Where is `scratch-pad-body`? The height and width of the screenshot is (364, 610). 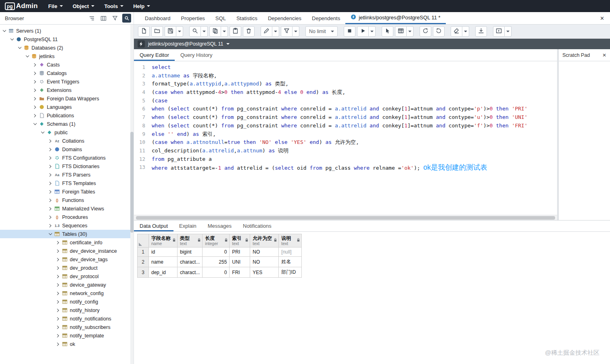
scratch-pad-body is located at coordinates (584, 141).